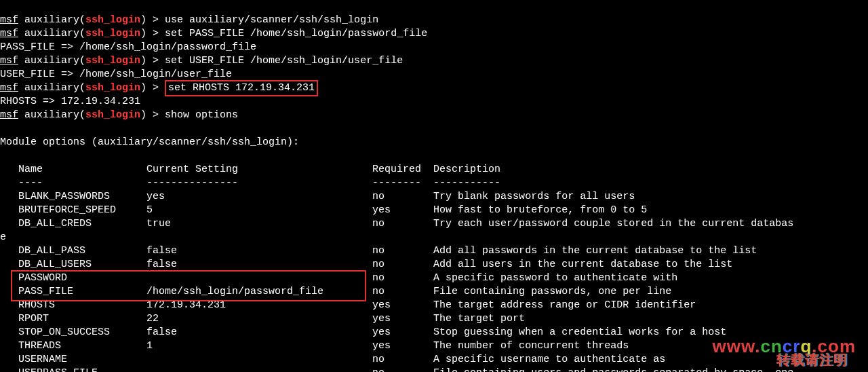 This screenshot has width=868, height=372. Describe the element at coordinates (241, 88) in the screenshot. I see `highlighted-cmd-rhosts: set RHOSTS 172.19.34.231` at that location.